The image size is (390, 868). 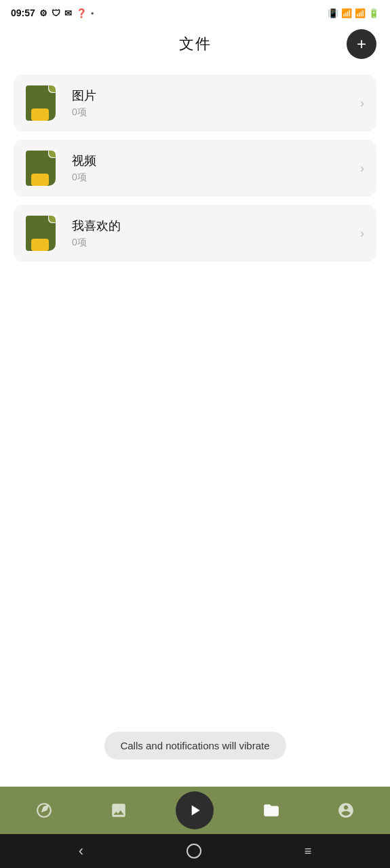 What do you see at coordinates (271, 810) in the screenshot?
I see `folder-icon` at bounding box center [271, 810].